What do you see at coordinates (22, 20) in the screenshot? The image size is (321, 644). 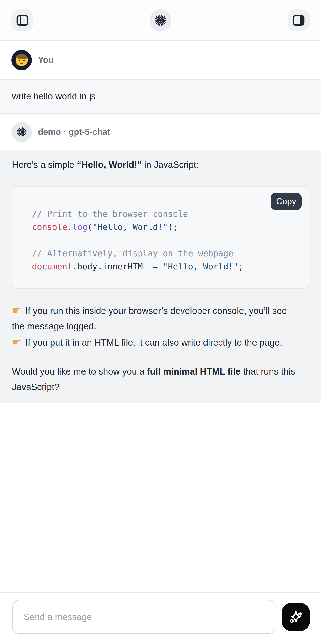 I see `panel-left-icon` at bounding box center [22, 20].